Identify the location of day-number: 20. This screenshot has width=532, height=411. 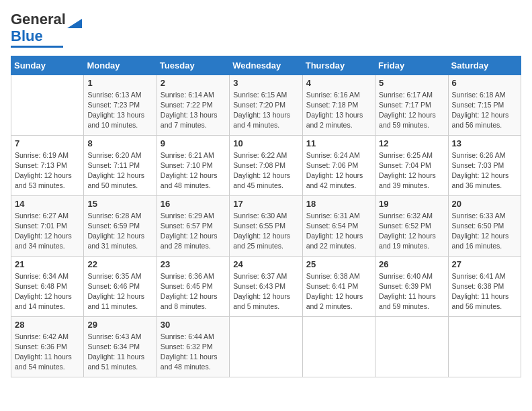
(485, 204).